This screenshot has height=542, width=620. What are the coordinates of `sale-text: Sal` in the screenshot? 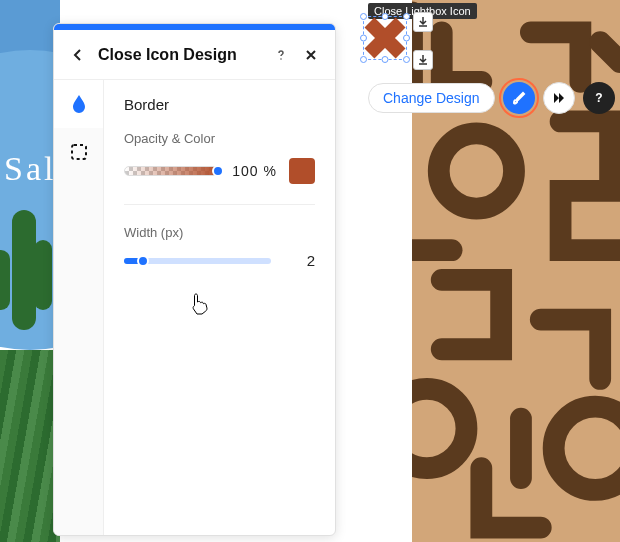 It's located at (30, 169).